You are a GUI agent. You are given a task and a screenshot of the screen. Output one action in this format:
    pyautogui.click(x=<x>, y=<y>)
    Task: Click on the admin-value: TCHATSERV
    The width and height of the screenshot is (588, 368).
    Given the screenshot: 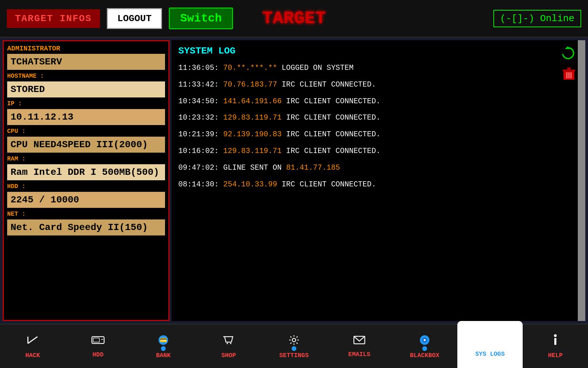 What is the action you would take?
    pyautogui.click(x=86, y=62)
    